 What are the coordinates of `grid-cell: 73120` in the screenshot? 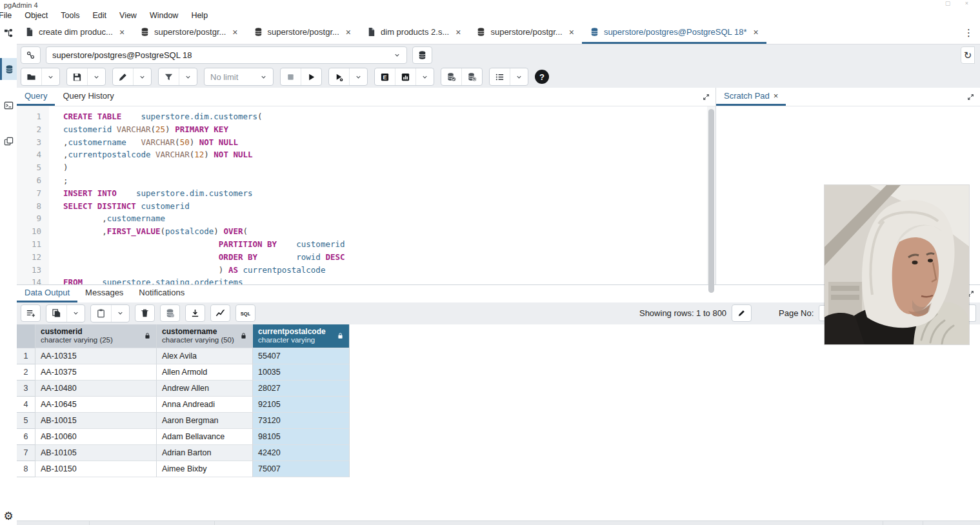 It's located at (301, 421).